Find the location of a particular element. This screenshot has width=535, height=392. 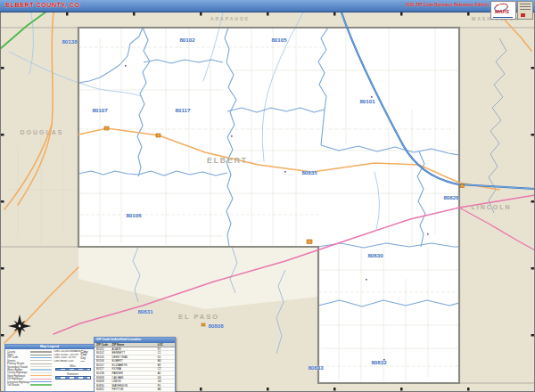

legend-city-classes: Cities 250,000 and Above City Cities 50,… is located at coordinates (71, 369).